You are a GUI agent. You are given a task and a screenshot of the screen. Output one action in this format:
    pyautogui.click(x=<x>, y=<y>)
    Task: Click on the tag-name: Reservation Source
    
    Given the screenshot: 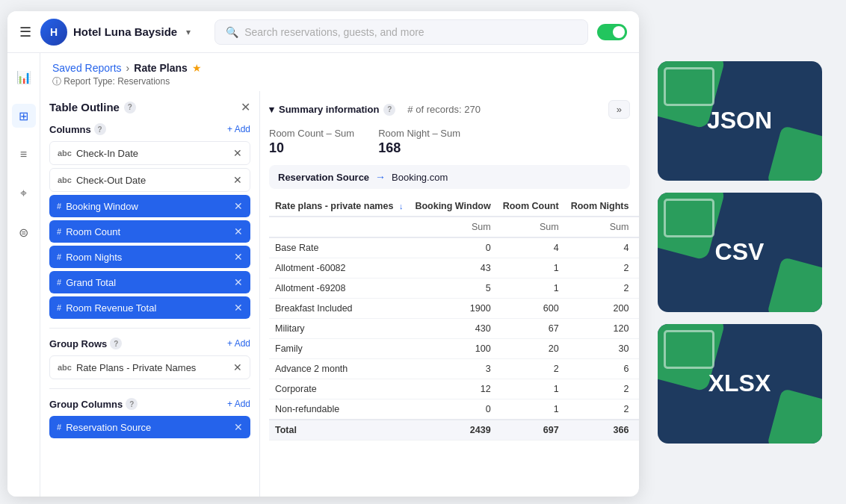 What is the action you would take?
    pyautogui.click(x=108, y=427)
    